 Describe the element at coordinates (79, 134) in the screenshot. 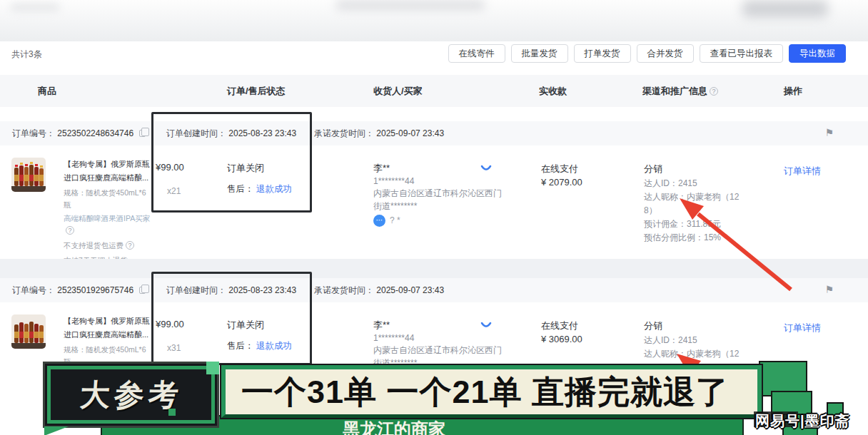

I see `order-1-number: 订单编号： 2523502248634746` at that location.